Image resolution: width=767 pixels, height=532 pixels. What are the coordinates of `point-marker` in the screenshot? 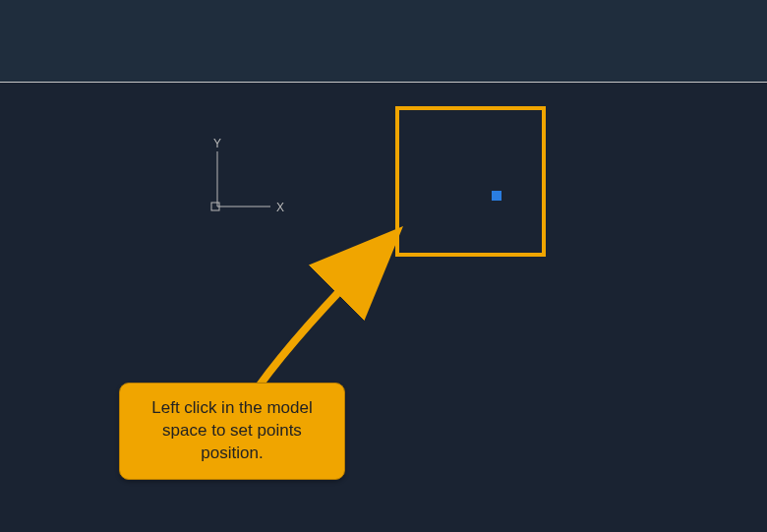 It's located at (497, 196).